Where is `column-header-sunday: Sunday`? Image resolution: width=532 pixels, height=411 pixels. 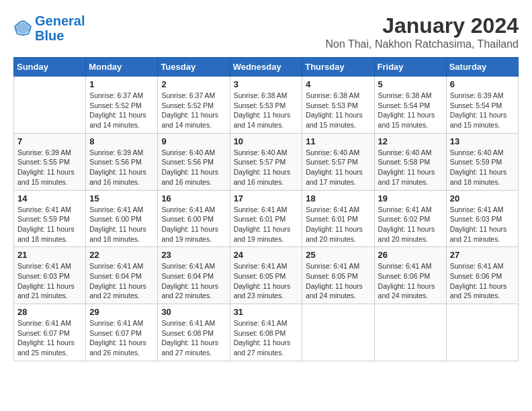
column-header-sunday: Sunday is located at coordinates (50, 67).